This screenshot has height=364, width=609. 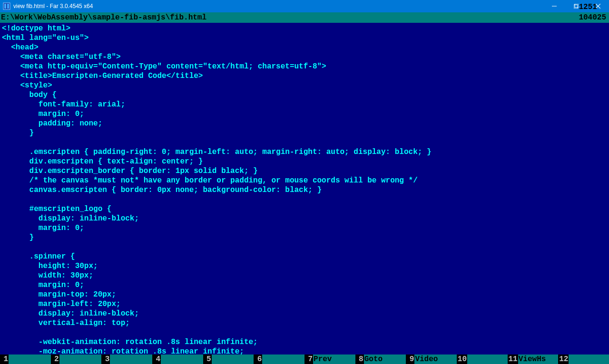 I want to click on fkey-6: 6, so click(x=279, y=359).